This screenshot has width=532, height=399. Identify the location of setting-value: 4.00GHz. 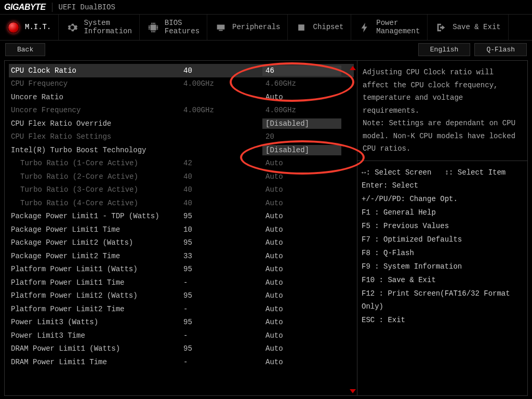
(302, 110).